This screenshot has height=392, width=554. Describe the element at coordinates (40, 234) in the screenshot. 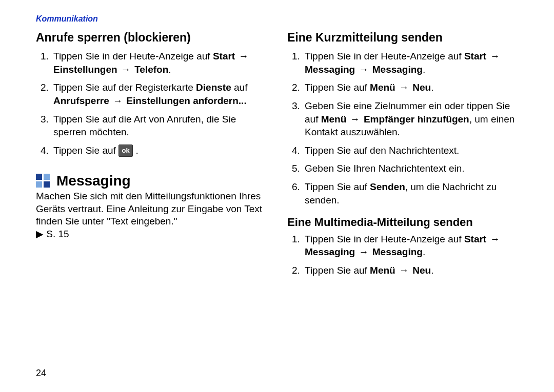

I see `pointer-icon: ▶` at that location.